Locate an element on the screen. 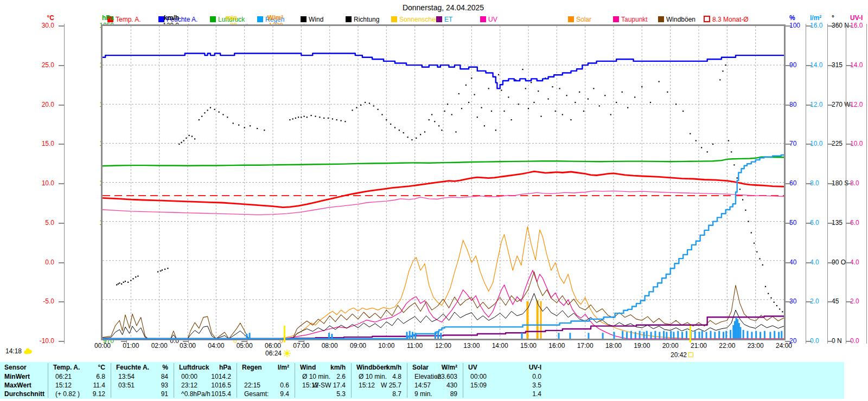 The image size is (868, 401). table-cell-value: 6.8 is located at coordinates (79, 377).